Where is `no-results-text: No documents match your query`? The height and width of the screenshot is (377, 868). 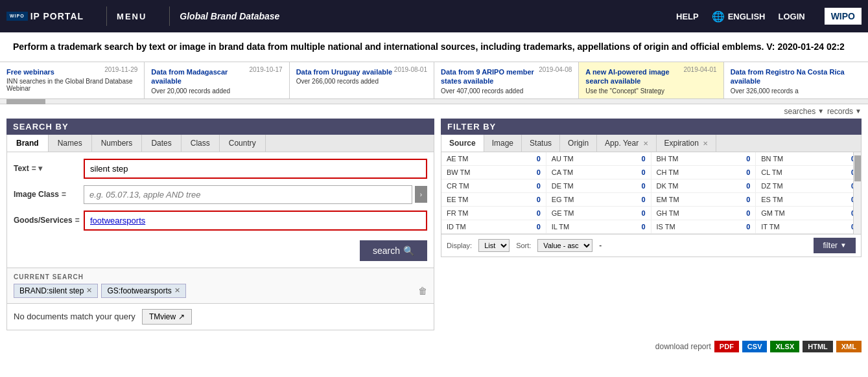
no-results-text: No documents match your query is located at coordinates (75, 316).